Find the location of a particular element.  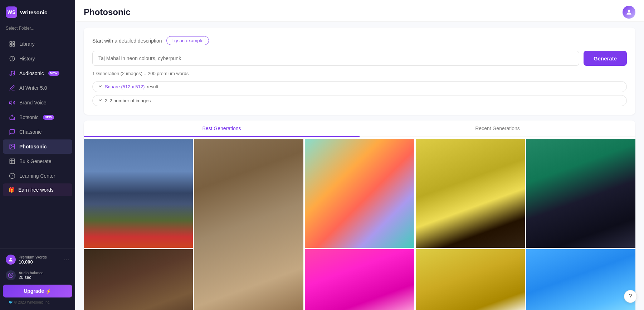

history-label: History is located at coordinates (27, 59).